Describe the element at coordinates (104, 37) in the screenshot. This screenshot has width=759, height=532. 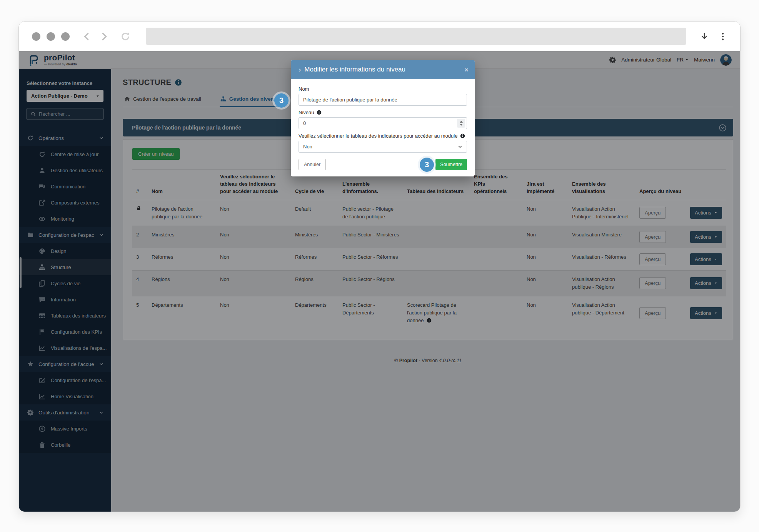
I see `forward-icon` at that location.